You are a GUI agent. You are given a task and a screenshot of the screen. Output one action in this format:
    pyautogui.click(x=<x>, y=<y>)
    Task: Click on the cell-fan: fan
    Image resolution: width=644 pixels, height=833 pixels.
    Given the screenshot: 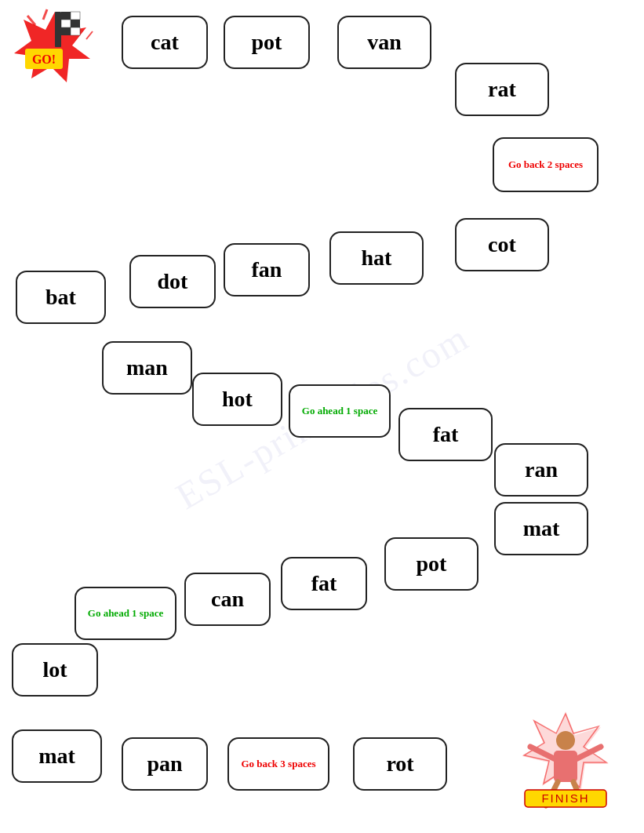 What is the action you would take?
    pyautogui.click(x=267, y=270)
    